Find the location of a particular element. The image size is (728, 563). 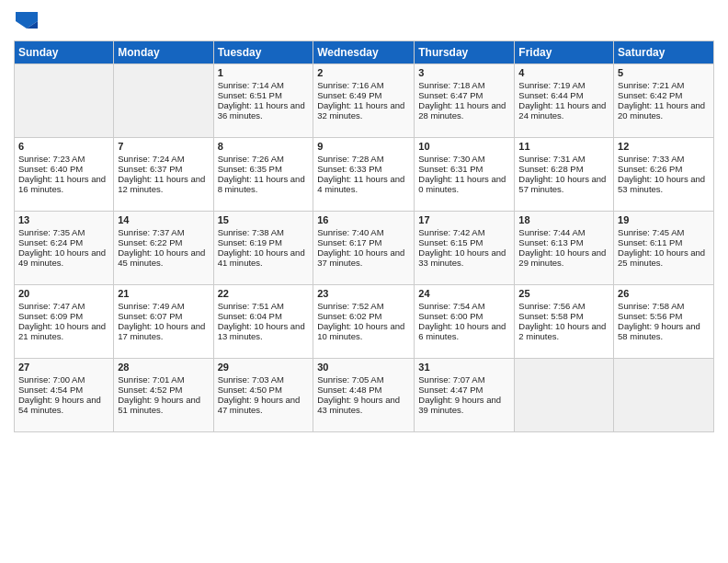

calendar-cell: 19Sunrise: 7:45 AMSunset: 6:11 PMDayligh… is located at coordinates (664, 247).